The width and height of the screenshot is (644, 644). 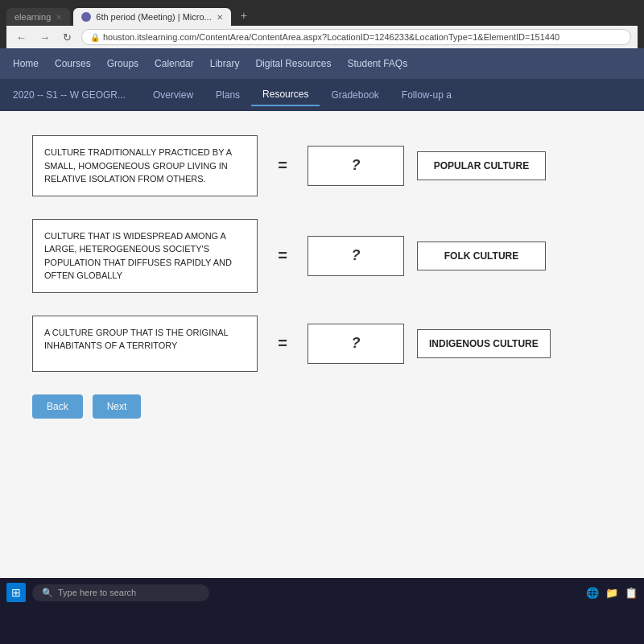 What do you see at coordinates (322, 24) in the screenshot?
I see `browser-chrome: elearning ✕ 6th period (Meeting) | Micro…` at bounding box center [322, 24].